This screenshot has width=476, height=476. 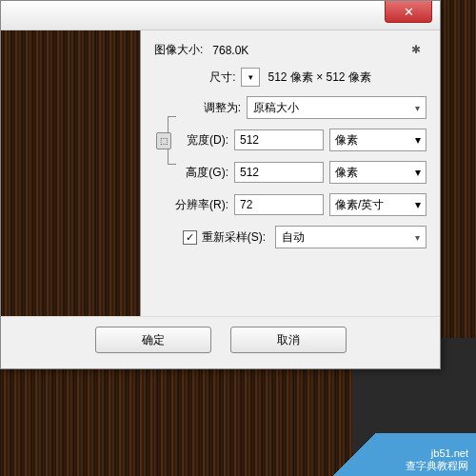 What do you see at coordinates (360, 206) in the screenshot?
I see `resolution-unit-value: 像素/英寸` at bounding box center [360, 206].